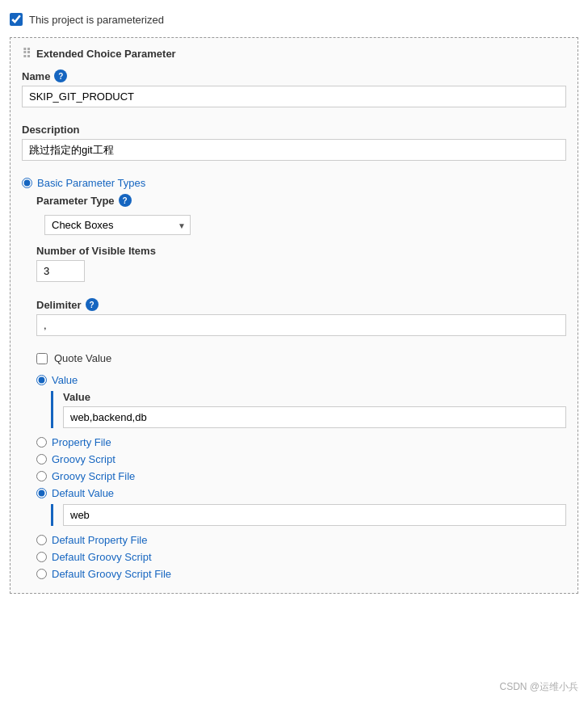 This screenshot has width=588, height=702. I want to click on property-file-label: Property File, so click(82, 443).